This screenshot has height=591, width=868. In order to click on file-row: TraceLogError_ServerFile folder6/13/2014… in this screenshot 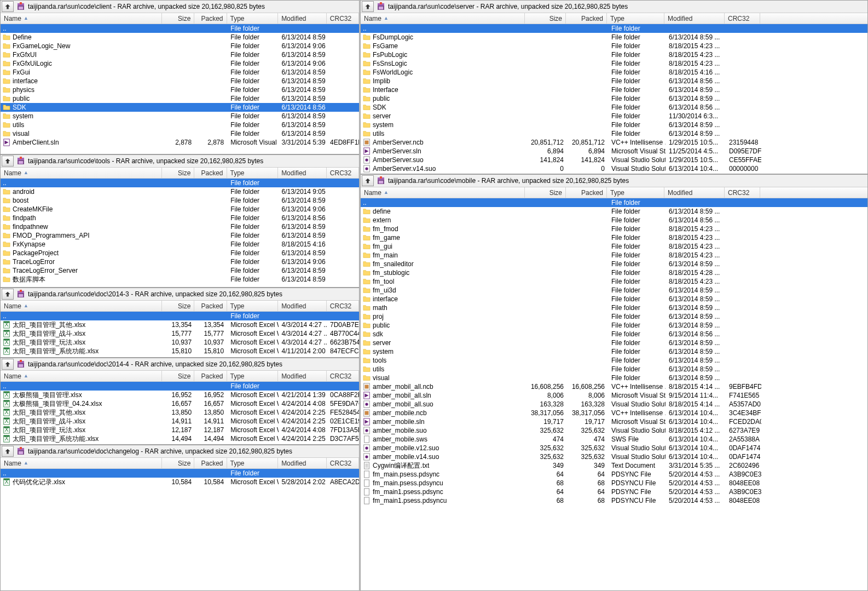, I will do `click(180, 271)`.